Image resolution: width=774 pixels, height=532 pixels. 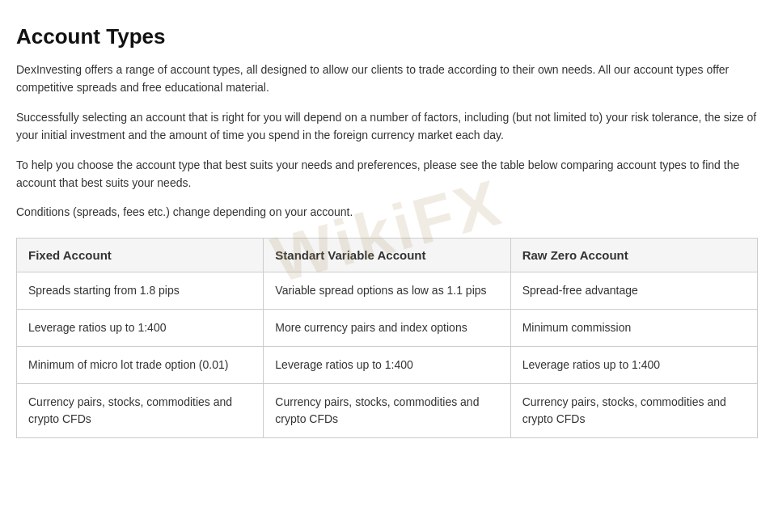 What do you see at coordinates (141, 327) in the screenshot?
I see `cell-col0-row1: Leverage ratios up to 1:400` at bounding box center [141, 327].